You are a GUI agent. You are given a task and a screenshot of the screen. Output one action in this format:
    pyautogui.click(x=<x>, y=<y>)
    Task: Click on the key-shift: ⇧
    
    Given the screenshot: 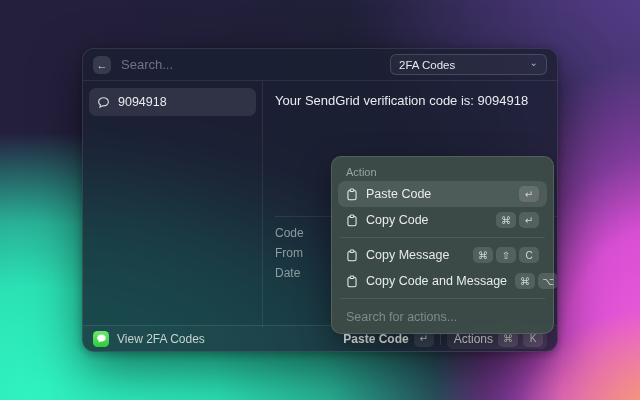 What is the action you would take?
    pyautogui.click(x=506, y=255)
    